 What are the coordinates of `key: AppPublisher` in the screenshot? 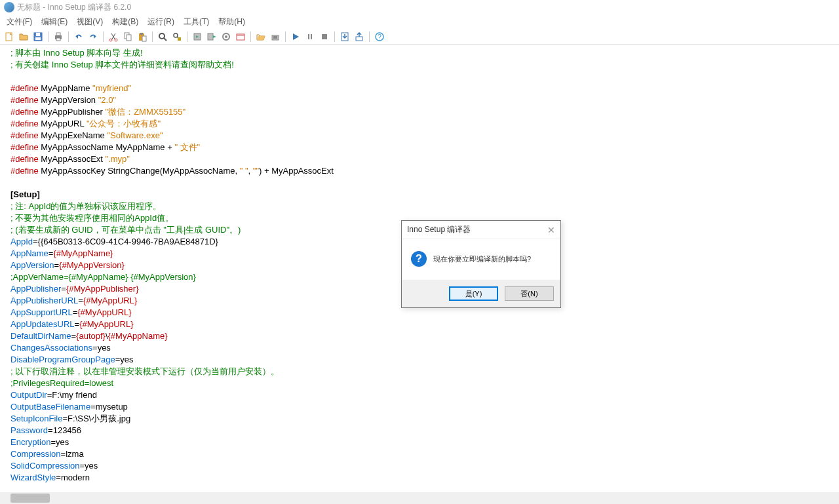 It's located at (35, 288).